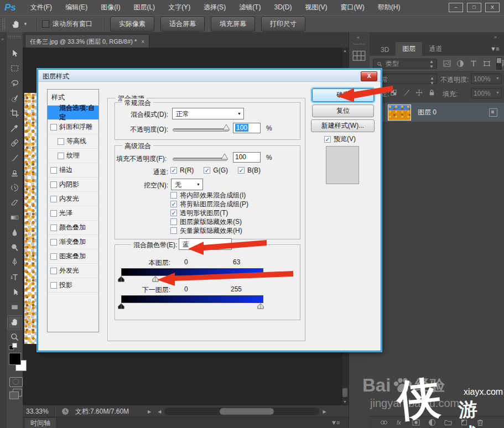 The height and width of the screenshot is (428, 504). Describe the element at coordinates (399, 113) in the screenshot. I see `layer-thumbnail` at that location.